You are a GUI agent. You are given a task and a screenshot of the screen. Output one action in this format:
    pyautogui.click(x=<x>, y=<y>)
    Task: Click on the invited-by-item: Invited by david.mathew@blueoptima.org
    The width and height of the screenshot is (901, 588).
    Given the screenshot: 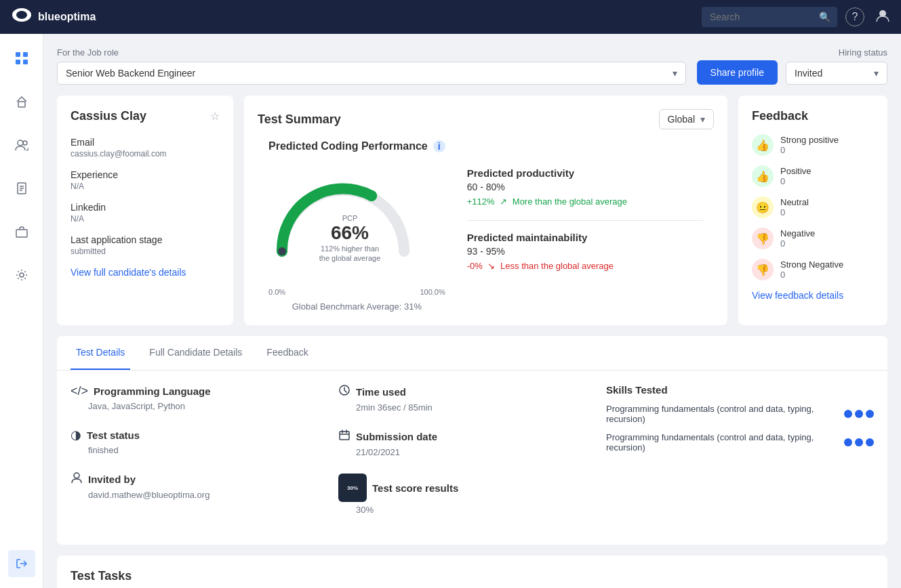 What is the action you would take?
    pyautogui.click(x=205, y=486)
    